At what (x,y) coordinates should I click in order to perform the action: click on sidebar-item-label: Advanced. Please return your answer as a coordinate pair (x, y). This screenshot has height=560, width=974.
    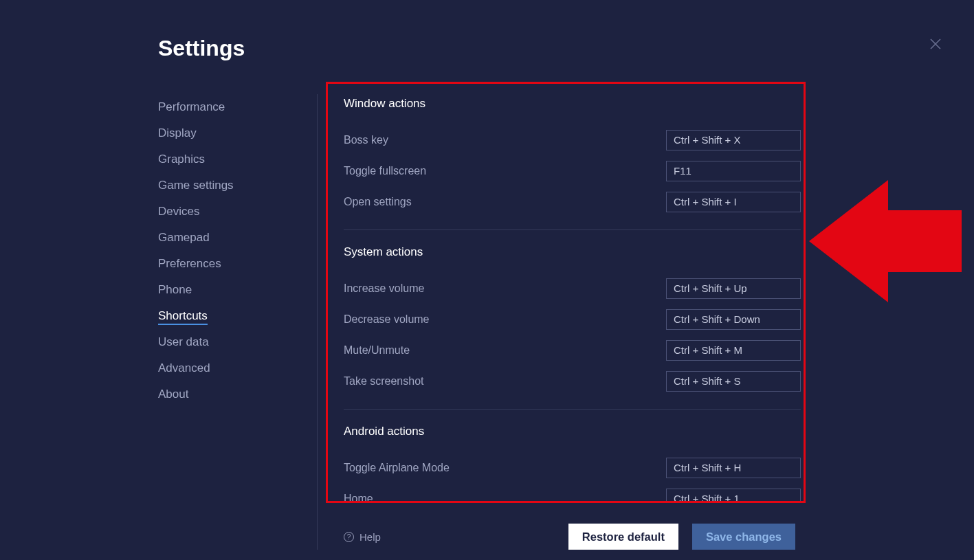
    Looking at the image, I should click on (184, 368).